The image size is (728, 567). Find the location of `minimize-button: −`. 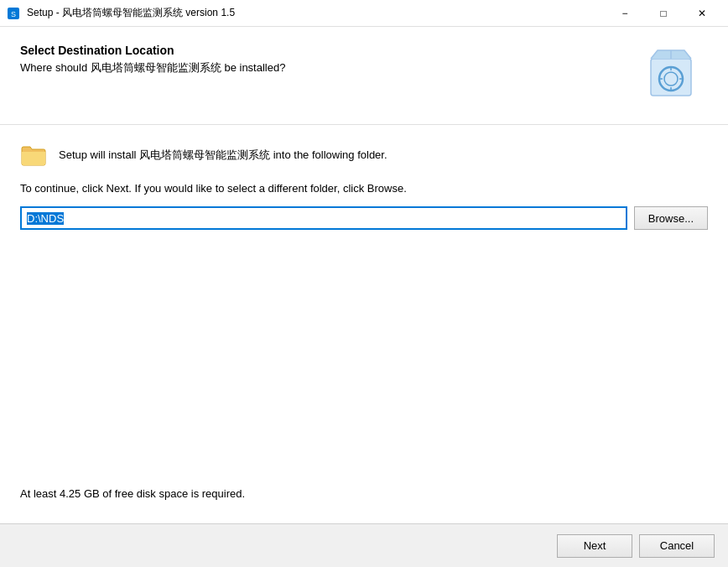

minimize-button: − is located at coordinates (625, 13).